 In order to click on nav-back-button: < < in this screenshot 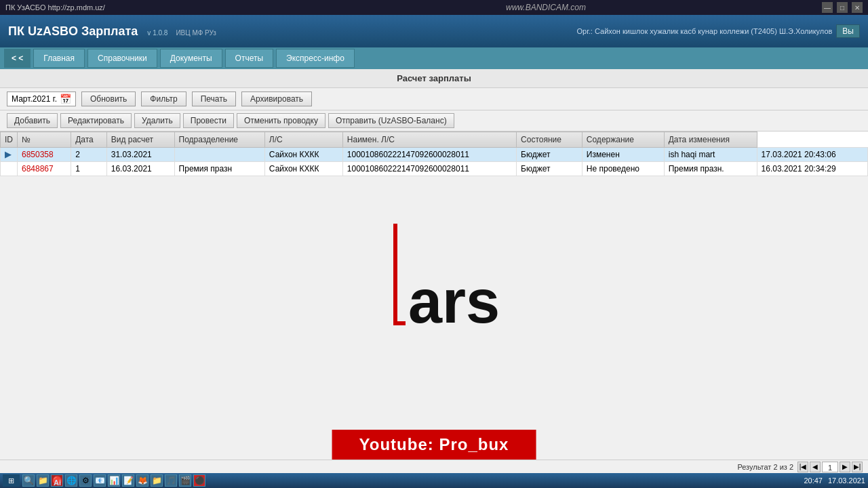, I will do `click(18, 58)`.